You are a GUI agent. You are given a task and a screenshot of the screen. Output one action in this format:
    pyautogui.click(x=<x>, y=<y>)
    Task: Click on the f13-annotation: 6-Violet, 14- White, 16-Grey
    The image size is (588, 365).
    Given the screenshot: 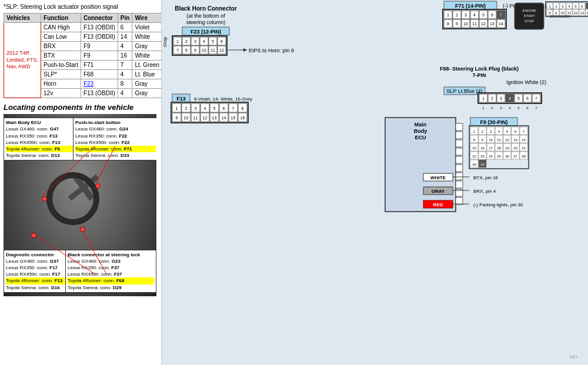 What is the action you would take?
    pyautogui.click(x=223, y=99)
    